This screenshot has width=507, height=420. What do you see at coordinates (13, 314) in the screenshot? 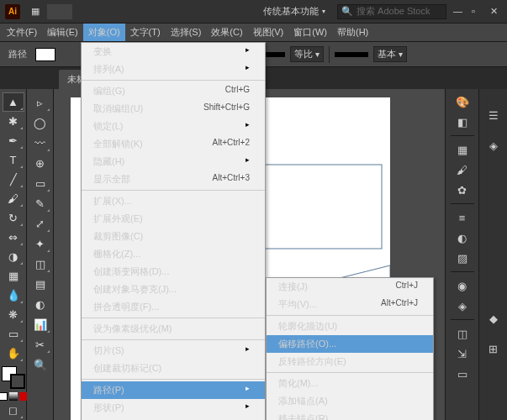
I see `symbol-sprayer-tool: ❋` at bounding box center [13, 314].